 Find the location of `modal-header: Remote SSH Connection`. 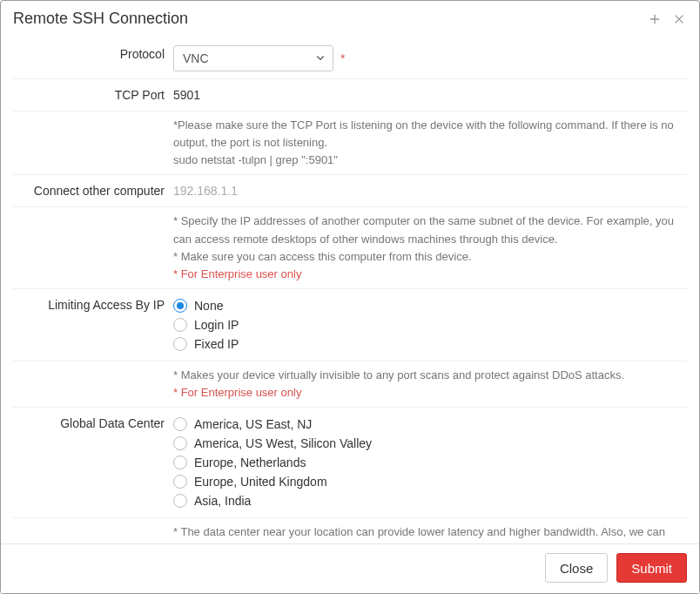

modal-header: Remote SSH Connection is located at coordinates (350, 19).